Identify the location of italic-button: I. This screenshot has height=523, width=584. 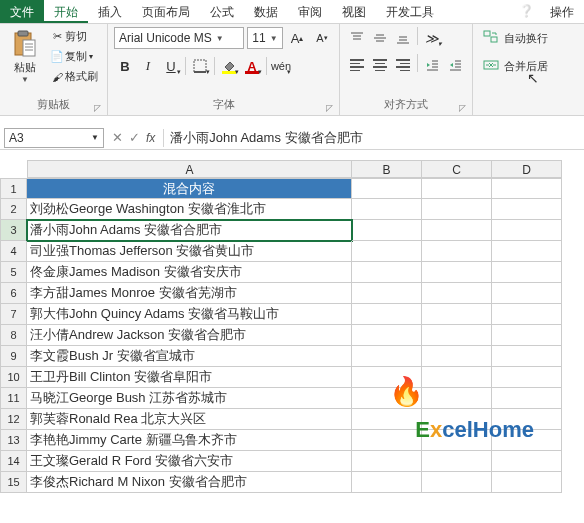
(148, 66).